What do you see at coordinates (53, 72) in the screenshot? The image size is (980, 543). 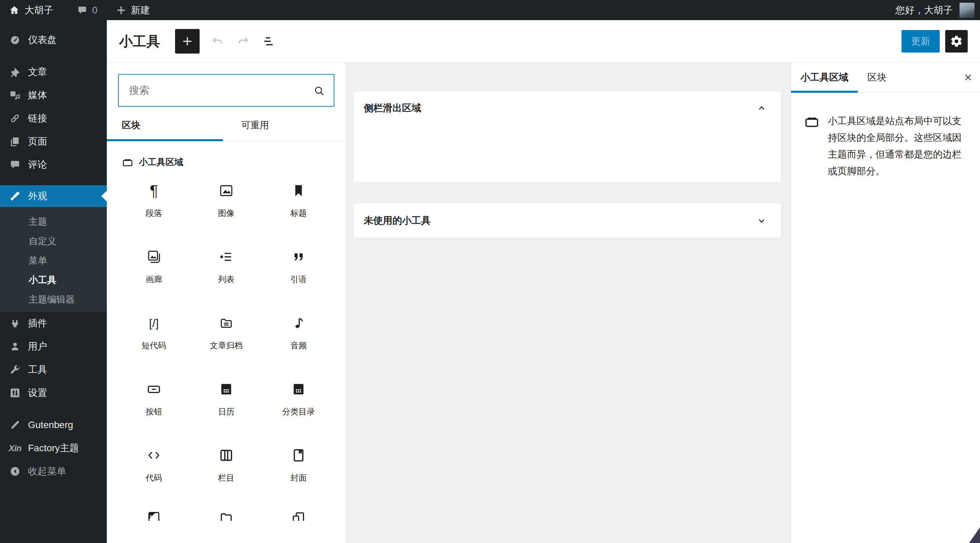 I see `sidebar-item-posts: 文章` at bounding box center [53, 72].